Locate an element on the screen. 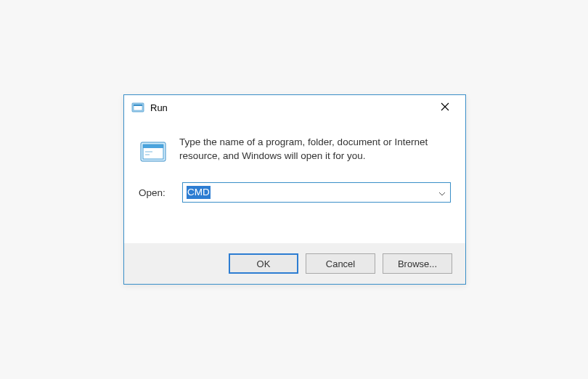 This screenshot has height=379, width=588. browse-button: Browse... is located at coordinates (417, 264).